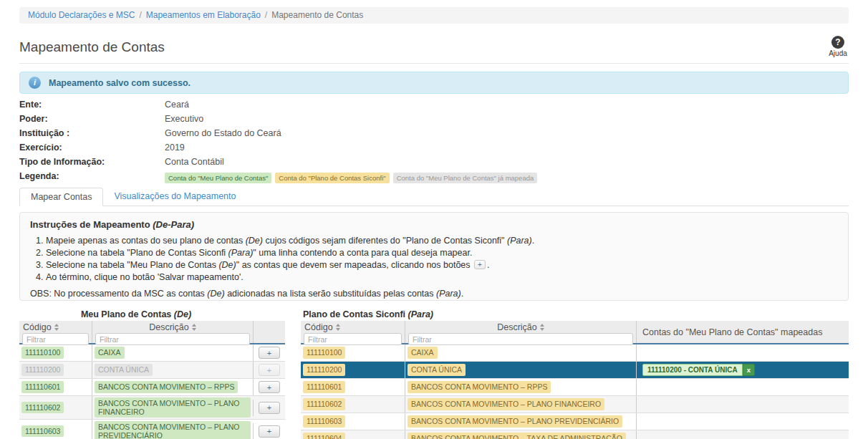 The image size is (868, 439). Describe the element at coordinates (152, 392) in the screenshot. I see `left-table-body: 111110100CAIXA+111110200CONTA ÚNICA+1111…` at that location.